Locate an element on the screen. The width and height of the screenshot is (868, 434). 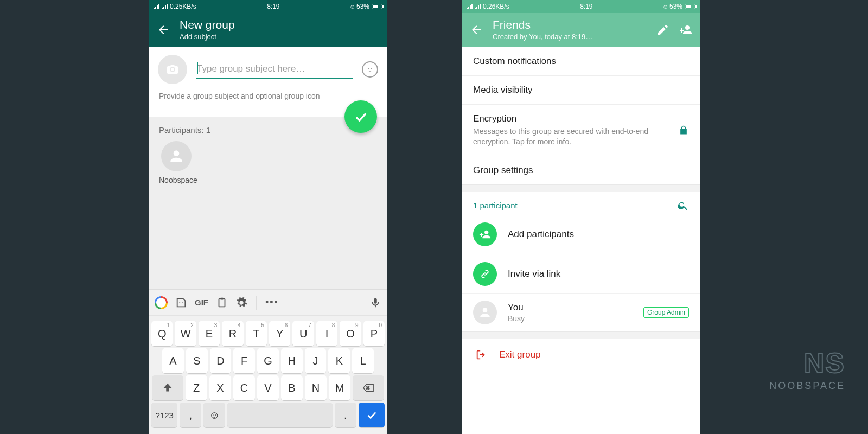
key-t: T is located at coordinates (256, 334).